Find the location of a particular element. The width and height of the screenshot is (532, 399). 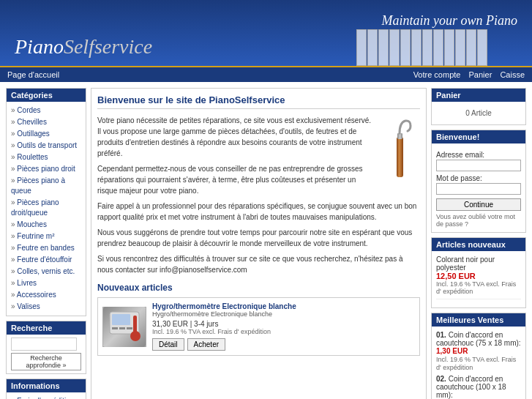

info-title: Informations is located at coordinates (46, 386).